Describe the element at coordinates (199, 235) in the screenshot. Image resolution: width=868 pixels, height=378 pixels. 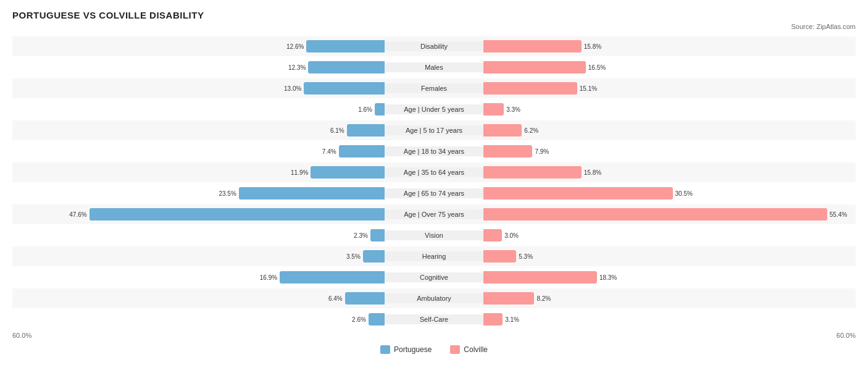
I see `left-area: 2.3%` at that location.